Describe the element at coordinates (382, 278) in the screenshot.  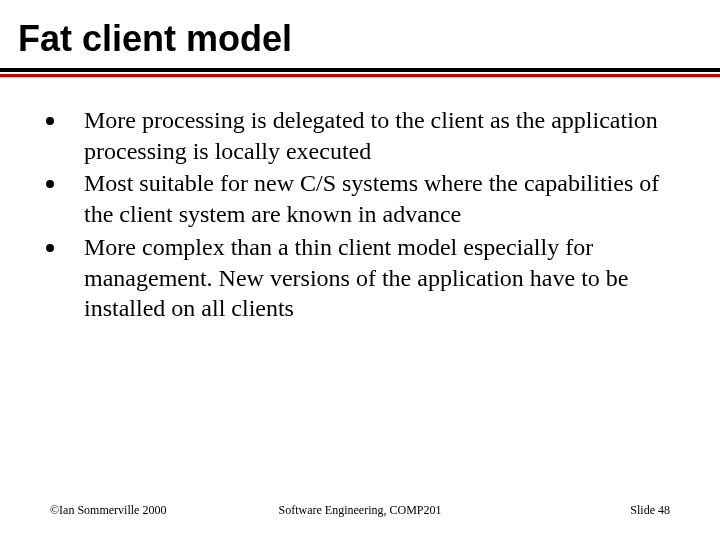
I see `bullet-text: More complex than a thin client model es…` at that location.